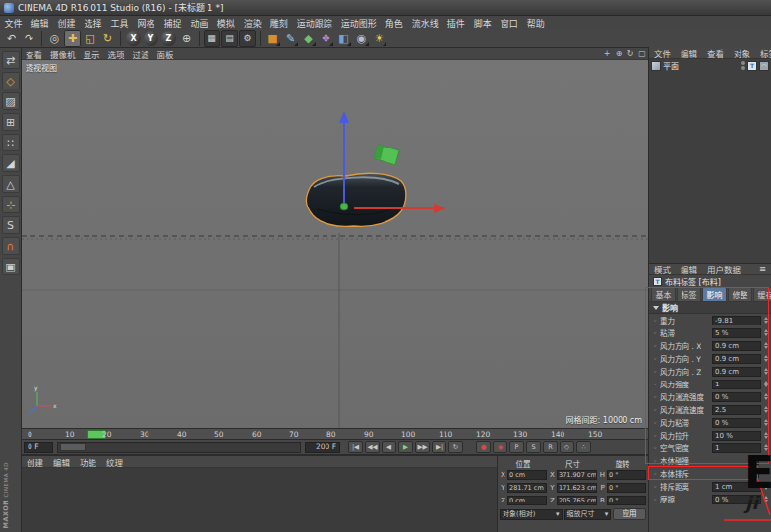 The width and height of the screenshot is (771, 532). What do you see at coordinates (116, 54) in the screenshot?
I see `viewport-menu-item: 选项` at bounding box center [116, 54].